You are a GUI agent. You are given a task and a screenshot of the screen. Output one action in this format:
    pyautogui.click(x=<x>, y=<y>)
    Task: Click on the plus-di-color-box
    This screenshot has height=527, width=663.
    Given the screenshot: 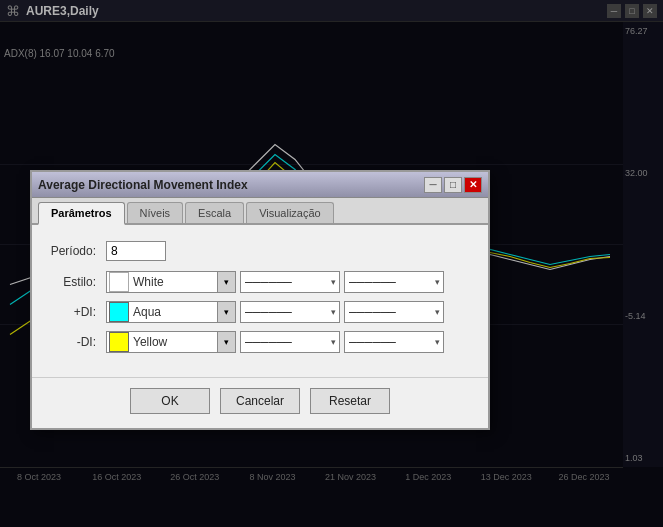 What is the action you would take?
    pyautogui.click(x=119, y=312)
    